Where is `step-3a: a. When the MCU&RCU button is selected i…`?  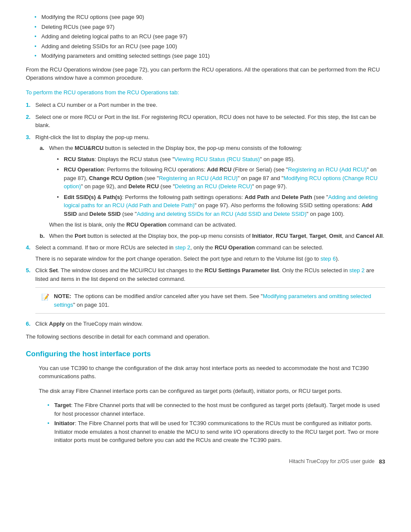
step-3a: a. When the MCU&RCU button is selected i… is located at coordinates (212, 187).